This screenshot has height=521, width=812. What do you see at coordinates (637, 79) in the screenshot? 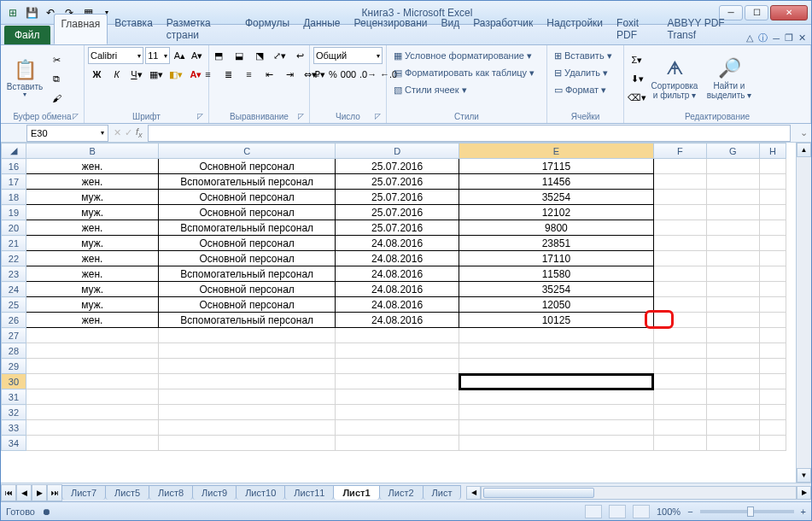
I see `fill-button: ⬇▾` at bounding box center [637, 79].